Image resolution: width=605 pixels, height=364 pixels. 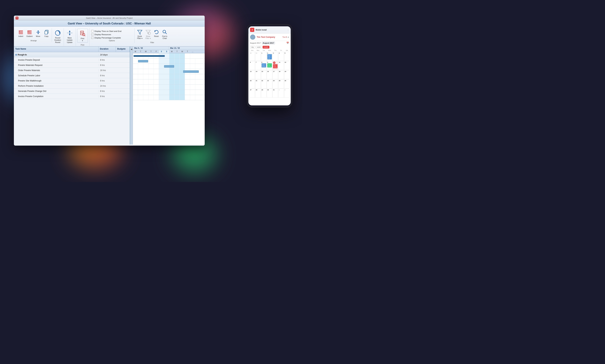 What do you see at coordinates (281, 75) in the screenshot?
I see `cal-cell: 18` at bounding box center [281, 75].